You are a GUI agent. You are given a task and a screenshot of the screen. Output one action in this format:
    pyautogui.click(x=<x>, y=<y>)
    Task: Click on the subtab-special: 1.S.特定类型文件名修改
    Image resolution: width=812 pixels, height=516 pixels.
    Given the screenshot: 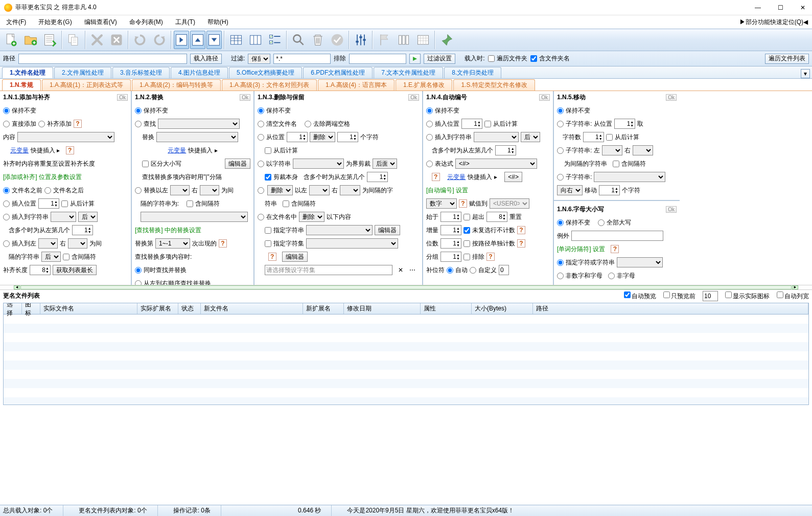 What is the action you would take?
    pyautogui.click(x=494, y=85)
    